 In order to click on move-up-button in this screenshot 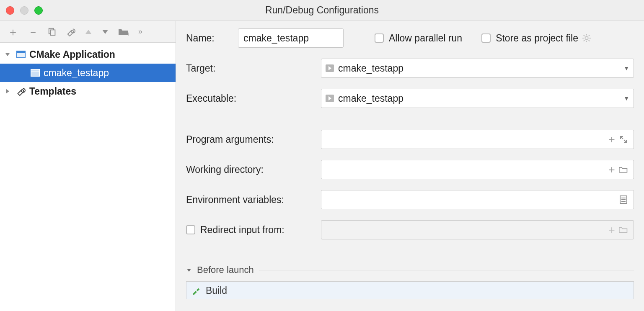, I will do `click(88, 32)`.